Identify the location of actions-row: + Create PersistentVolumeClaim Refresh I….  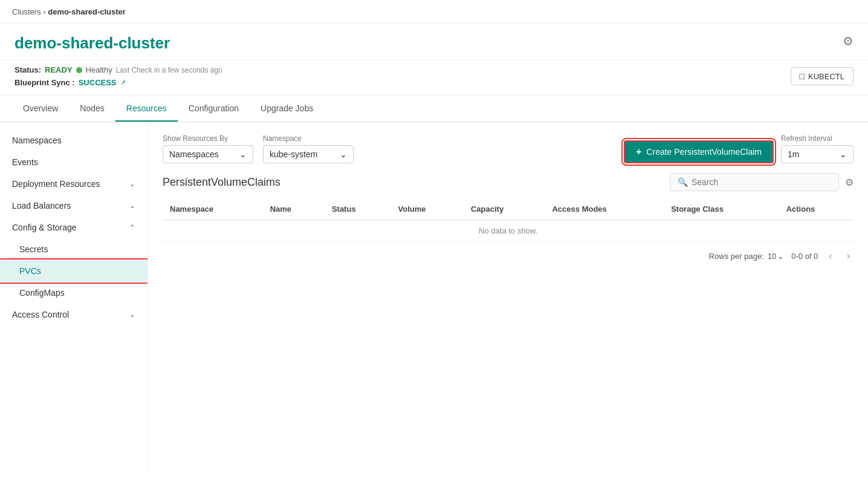
(739, 149).